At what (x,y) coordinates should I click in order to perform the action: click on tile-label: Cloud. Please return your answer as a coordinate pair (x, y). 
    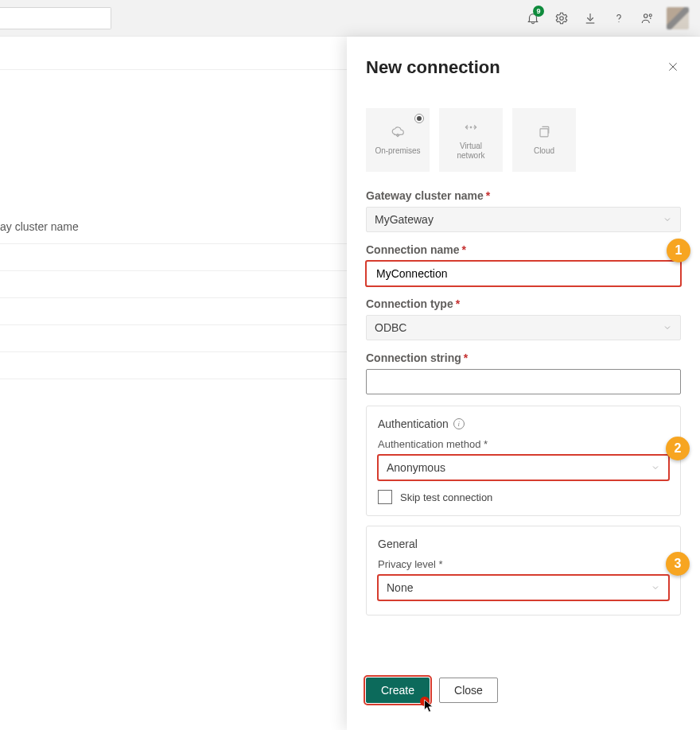
    Looking at the image, I should click on (544, 151).